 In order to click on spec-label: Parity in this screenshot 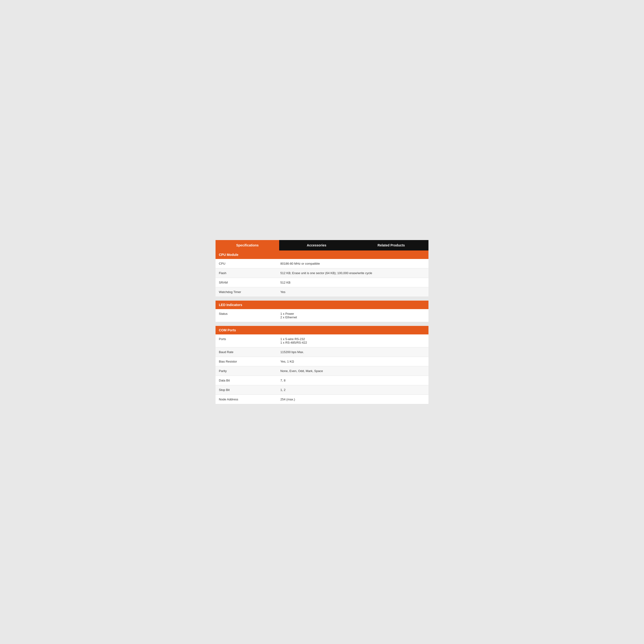, I will do `click(246, 371)`.